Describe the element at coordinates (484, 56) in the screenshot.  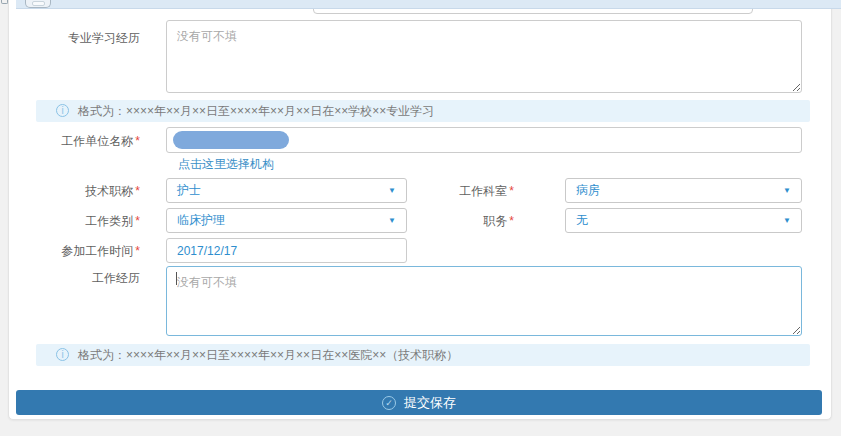
I see `study-experience-textarea` at that location.